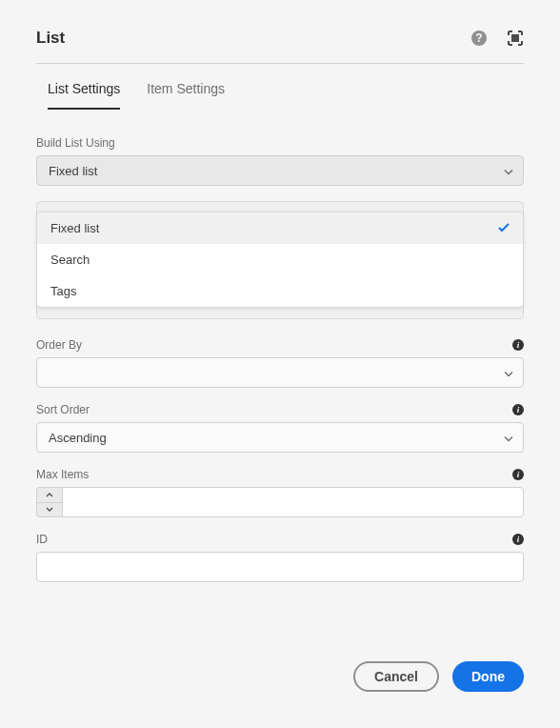 The image size is (560, 728). I want to click on field-max-items: Max Items i, so click(280, 493).